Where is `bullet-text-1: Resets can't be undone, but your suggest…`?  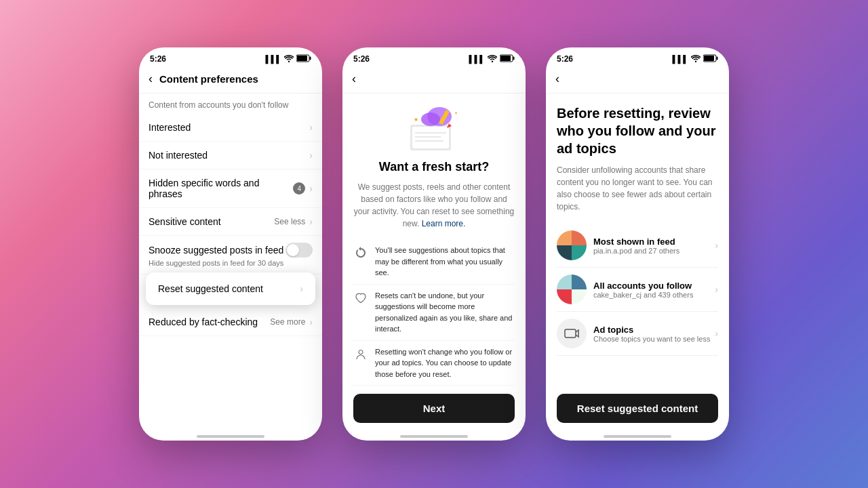 bullet-text-1: Resets can't be undone, but your suggest… is located at coordinates (445, 312).